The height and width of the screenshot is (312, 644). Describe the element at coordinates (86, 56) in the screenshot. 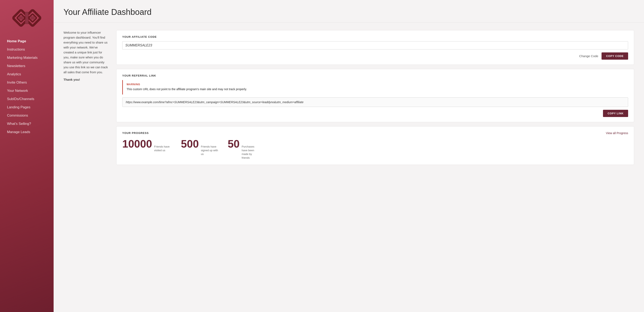

I see `intro-column: Welcome to your influencer program dashb…` at that location.